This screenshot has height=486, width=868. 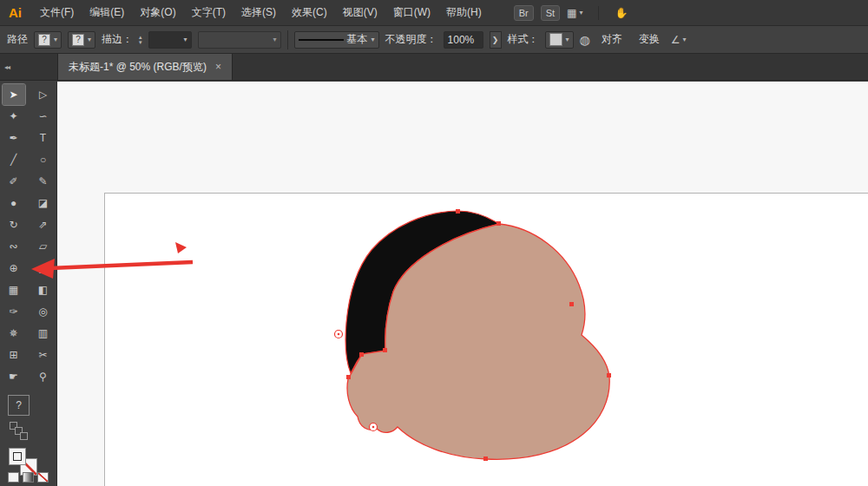 I want to click on opacity-input: 100%, so click(x=464, y=40).